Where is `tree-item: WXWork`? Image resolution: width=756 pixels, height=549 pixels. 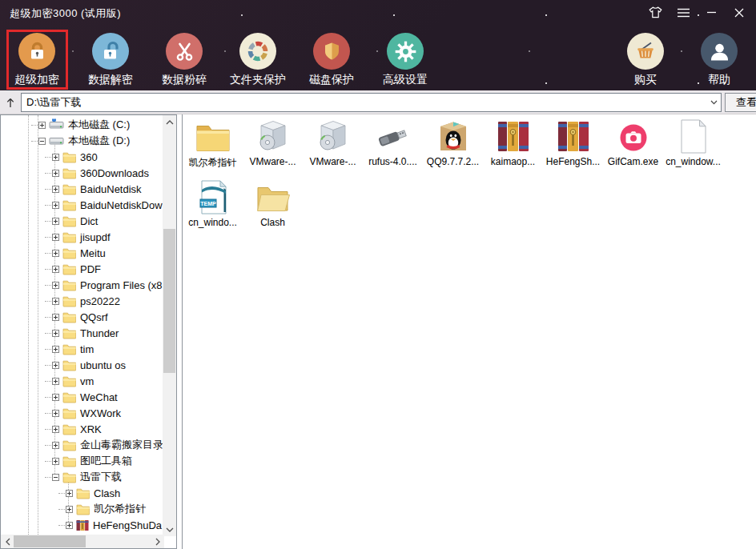 tree-item: WXWork is located at coordinates (88, 413).